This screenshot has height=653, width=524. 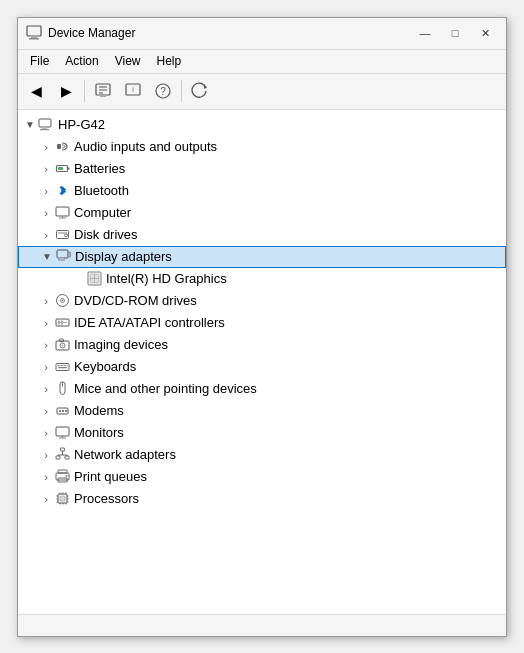 What do you see at coordinates (262, 323) in the screenshot?
I see `tree-item-ide: IDE ATA/ATAPI controllers` at bounding box center [262, 323].